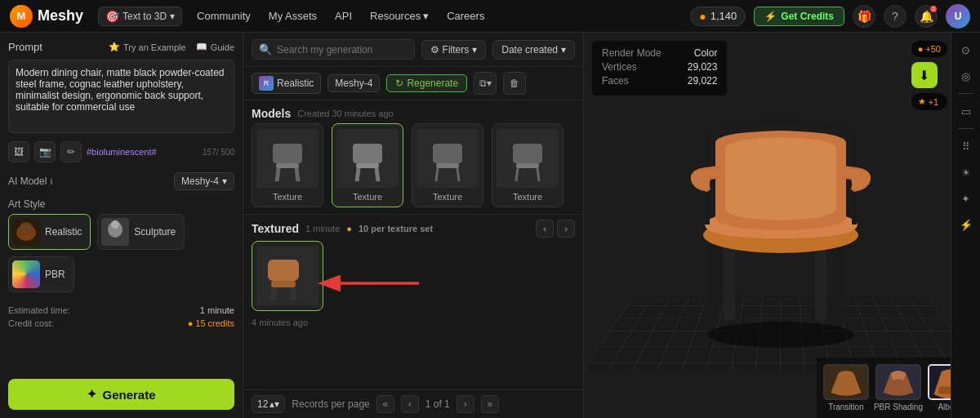 The image size is (980, 418). What do you see at coordinates (485, 83) in the screenshot?
I see `copy-button: ⧉ ▾` at bounding box center [485, 83].